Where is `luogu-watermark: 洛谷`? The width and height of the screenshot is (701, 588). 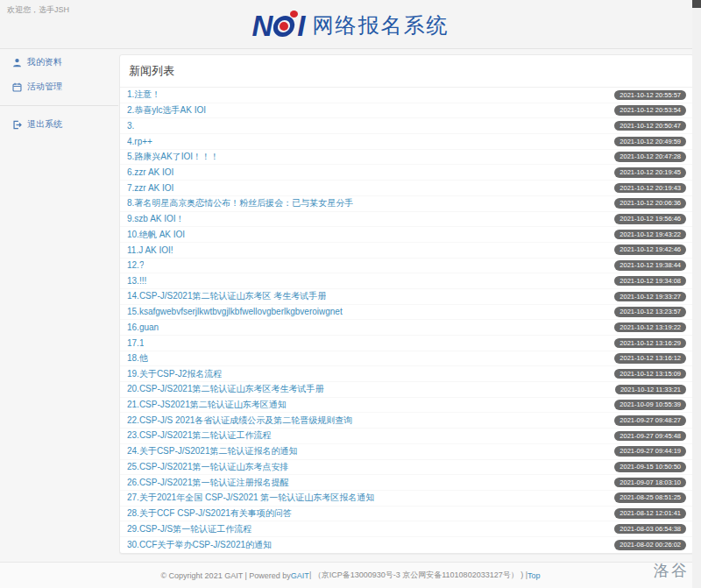 luogu-watermark: 洛谷 is located at coordinates (671, 570).